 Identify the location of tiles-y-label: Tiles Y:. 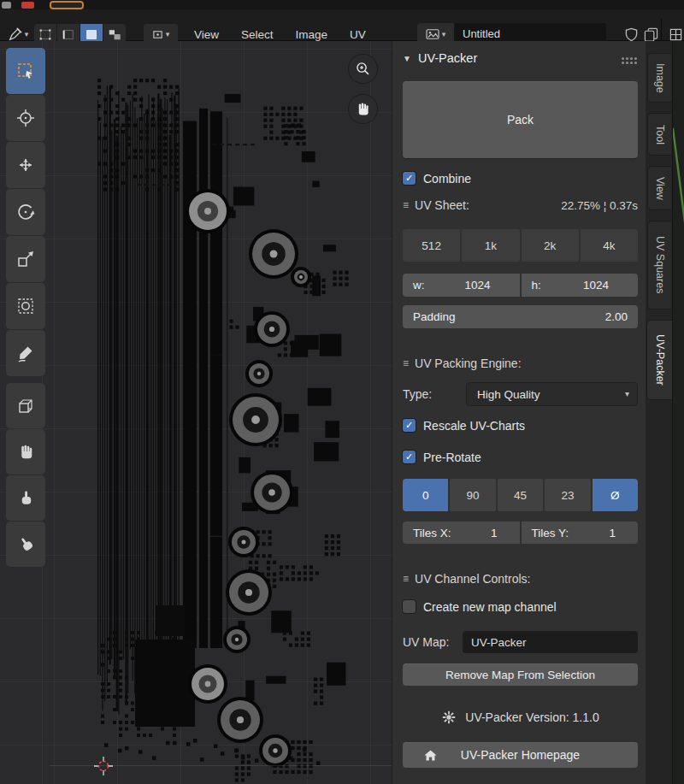
(551, 533).